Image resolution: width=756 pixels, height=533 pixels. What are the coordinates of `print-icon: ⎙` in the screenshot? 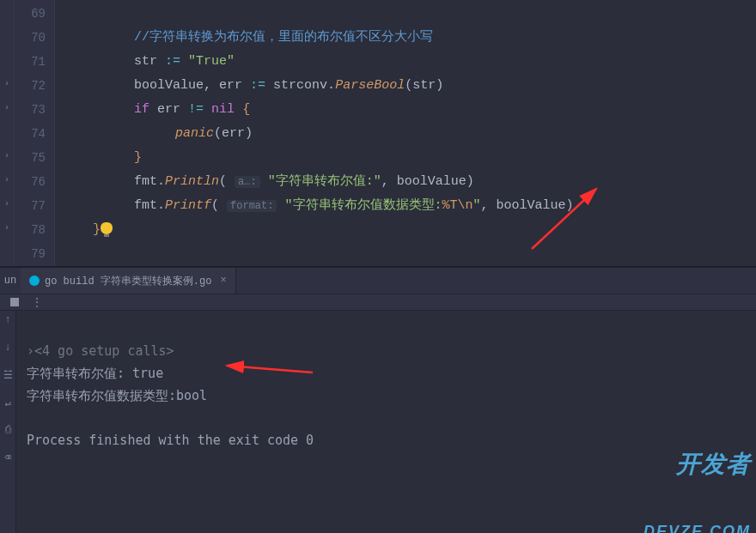 It's located at (8, 430).